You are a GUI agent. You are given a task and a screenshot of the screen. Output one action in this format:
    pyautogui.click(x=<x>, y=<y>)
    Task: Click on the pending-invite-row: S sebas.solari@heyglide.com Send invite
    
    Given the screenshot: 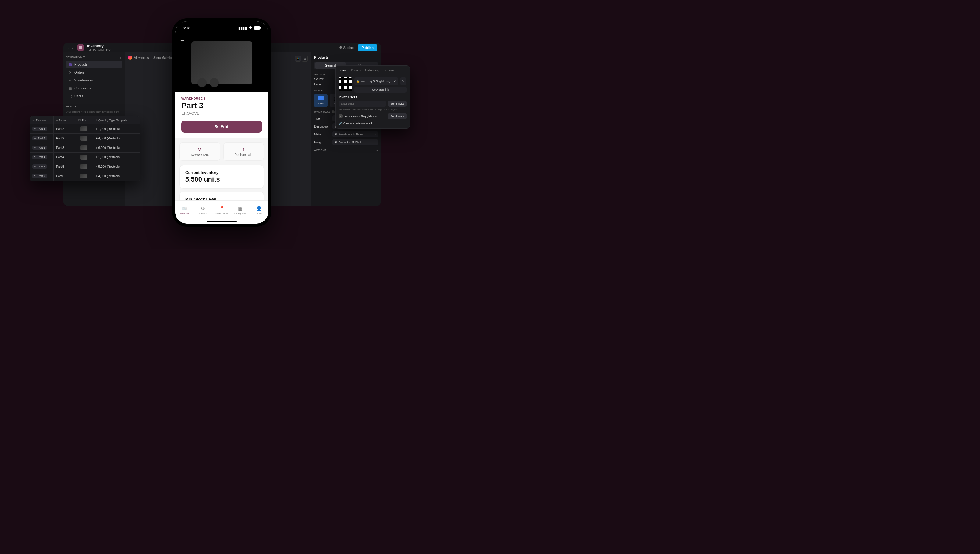 What is the action you would take?
    pyautogui.click(x=373, y=116)
    